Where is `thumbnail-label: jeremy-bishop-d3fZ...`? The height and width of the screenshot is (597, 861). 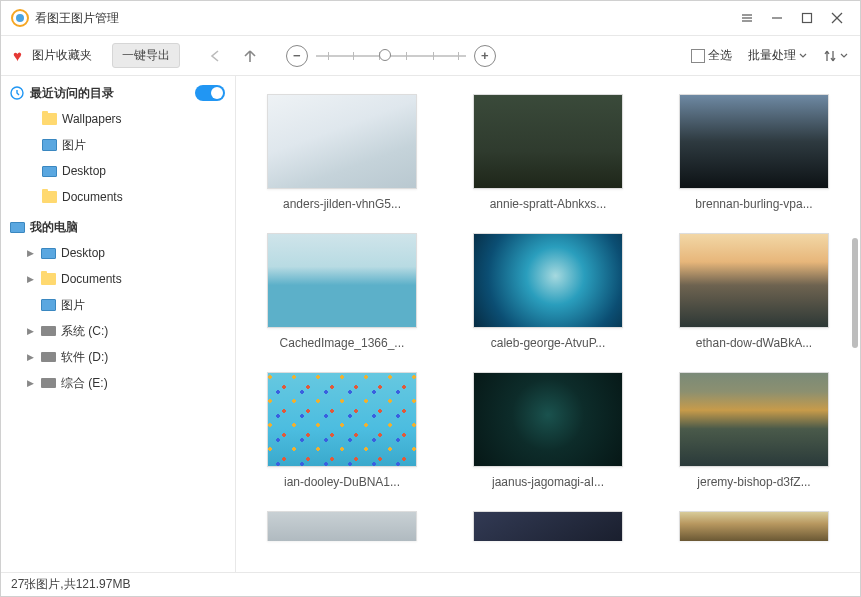
thumbnail-label: jeremy-bishop-d3fZ... is located at coordinates (754, 482).